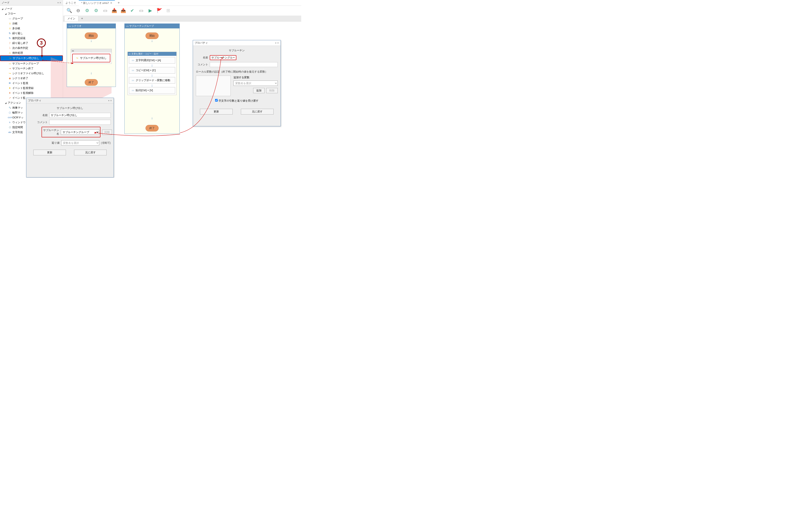 Image resolution: width=812 pixels, height=509 pixels. Describe the element at coordinates (91, 56) in the screenshot. I see `scenario-inner-box: ▭ ↪ サブルーチン呼び出し` at that location.